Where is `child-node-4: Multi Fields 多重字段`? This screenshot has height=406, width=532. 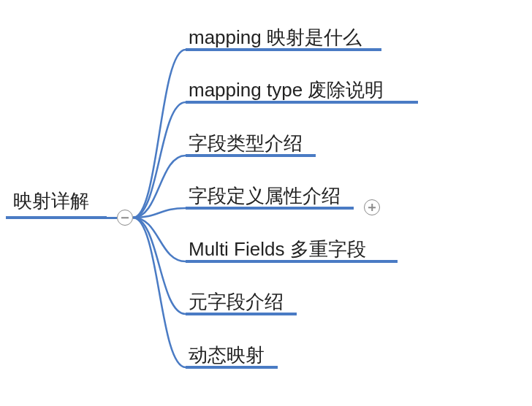
child-node-4: Multi Fields 多重字段 is located at coordinates (278, 250).